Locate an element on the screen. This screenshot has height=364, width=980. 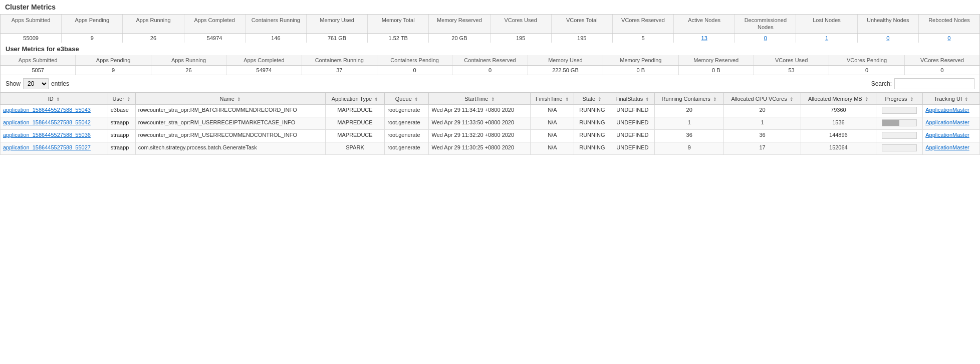
table-row: application_1586445527588_55027 straapp … is located at coordinates (490, 148).